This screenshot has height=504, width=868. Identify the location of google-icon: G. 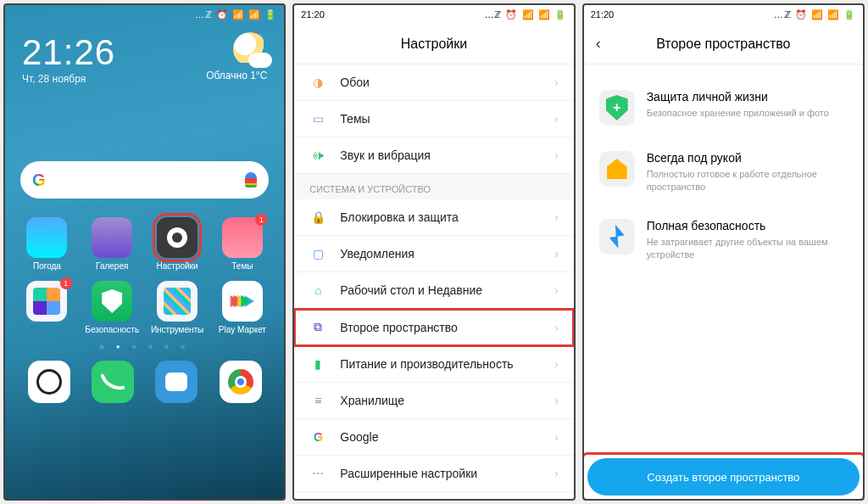
(318, 437).